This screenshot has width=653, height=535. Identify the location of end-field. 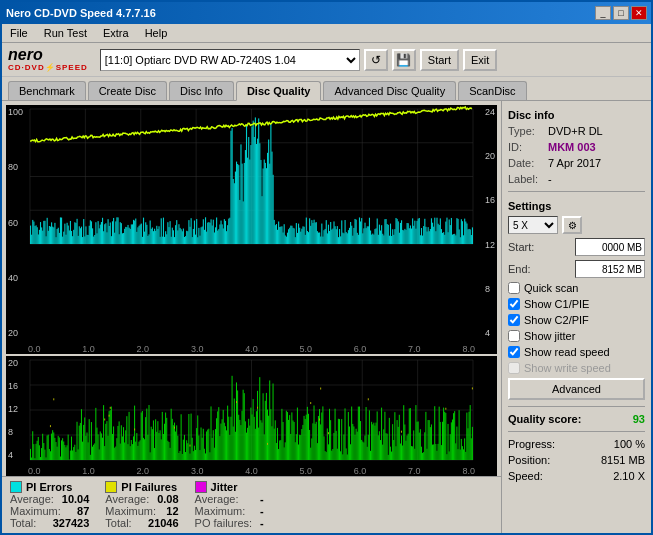
(610, 269).